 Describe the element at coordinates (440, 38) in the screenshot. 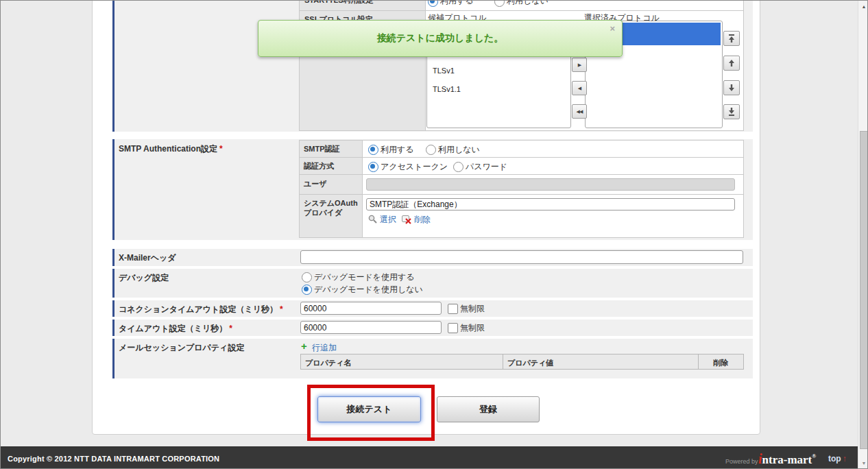

I see `success-toast: 接続テストに成功しました。 ×` at that location.